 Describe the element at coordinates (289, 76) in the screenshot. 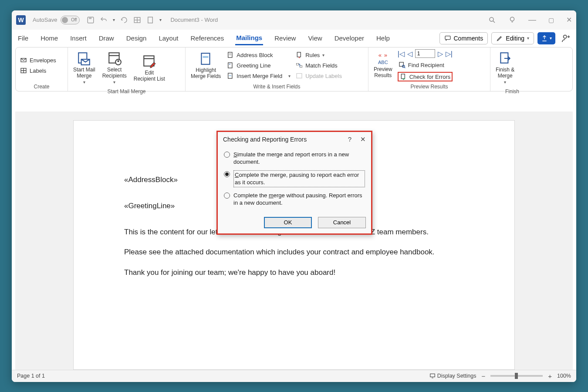

I see `chevron-down-icon: ▾` at that location.